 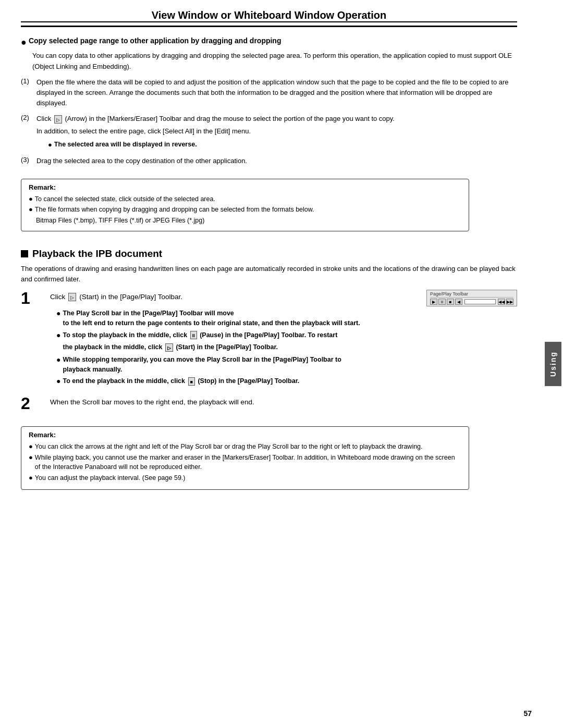 What do you see at coordinates (450, 302) in the screenshot?
I see `tb-stop-btn: ■` at bounding box center [450, 302].